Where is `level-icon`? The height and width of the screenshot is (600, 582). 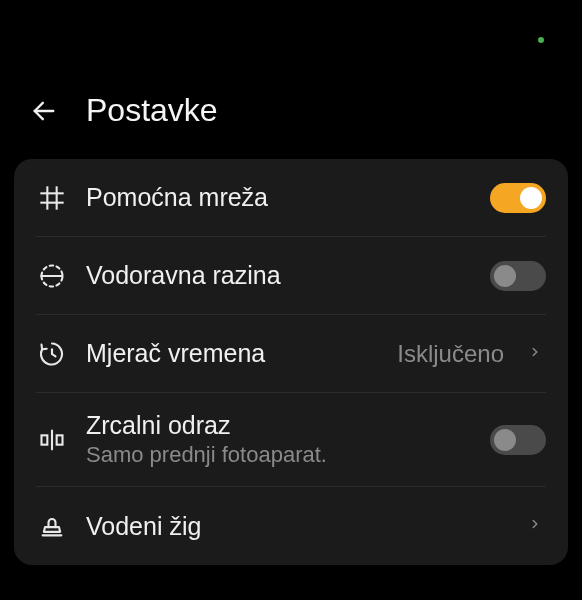 level-icon is located at coordinates (52, 276).